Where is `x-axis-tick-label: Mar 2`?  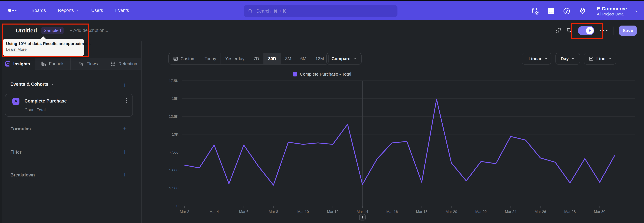
x-axis-tick-label: Mar 2 is located at coordinates (184, 211).